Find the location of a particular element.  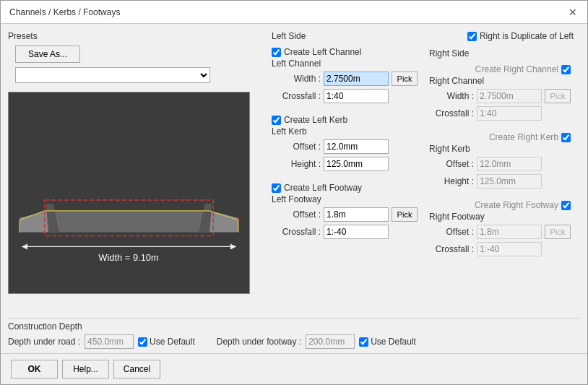

left-kerb-title: Left Kerb is located at coordinates (347, 131).